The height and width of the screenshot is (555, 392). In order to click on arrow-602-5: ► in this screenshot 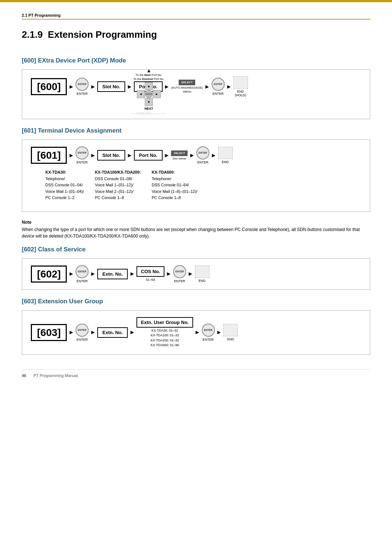, I will do `click(191, 274)`.